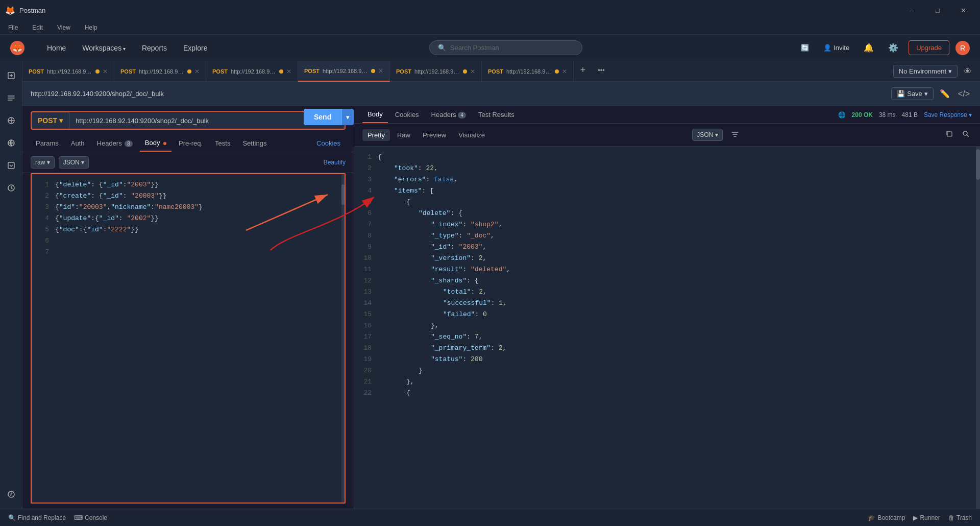  Describe the element at coordinates (565, 71) in the screenshot. I see `tab-6-close: ✕` at that location.